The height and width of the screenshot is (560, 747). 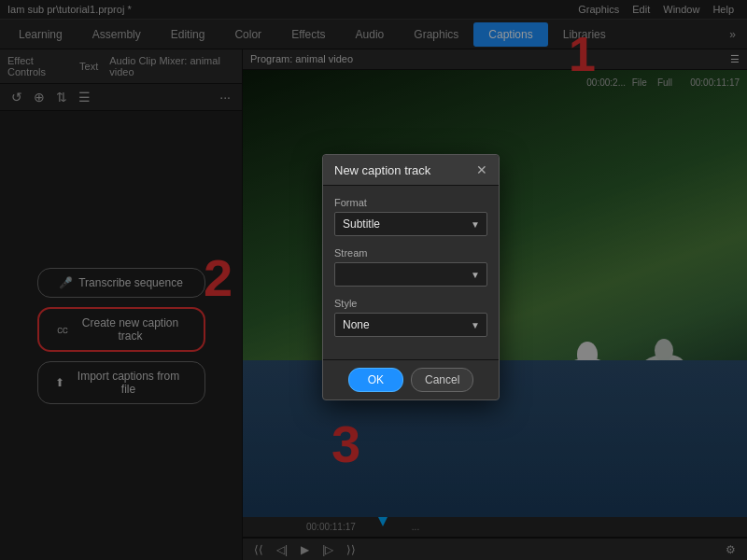 What do you see at coordinates (443, 380) in the screenshot?
I see `dialog-cancel-button: Cancel` at bounding box center [443, 380].